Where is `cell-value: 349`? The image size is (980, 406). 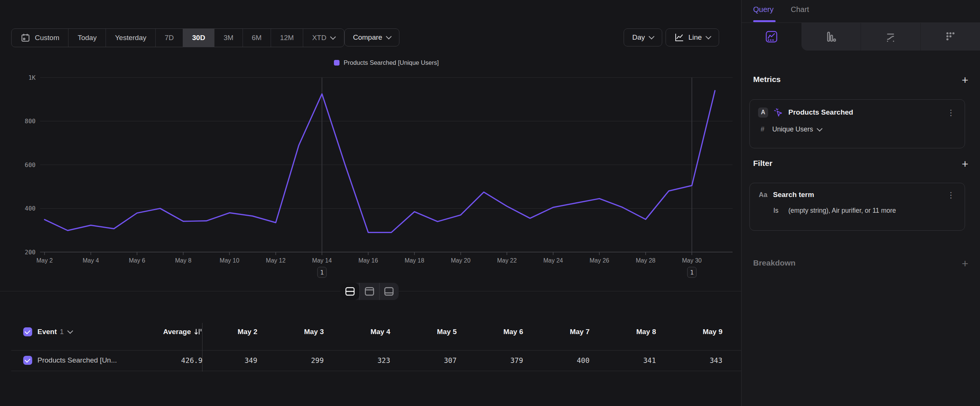
cell-value: 349 is located at coordinates (235, 360).